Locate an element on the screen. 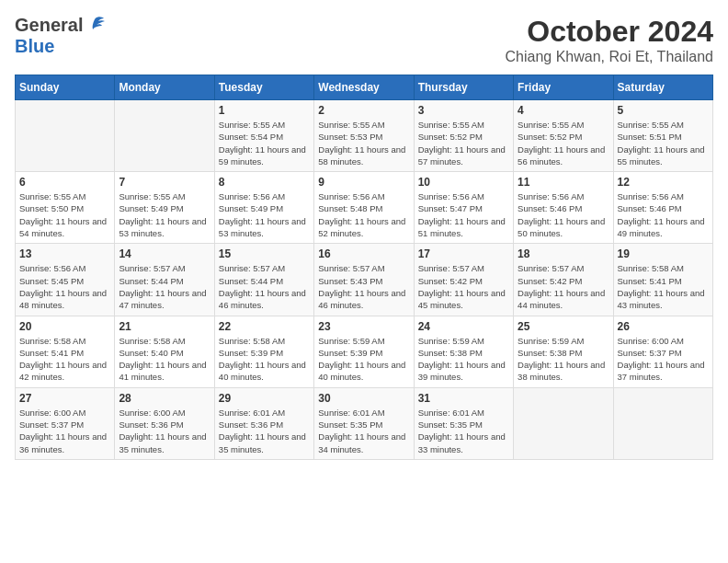 The width and height of the screenshot is (728, 563). calendar-cell: 17Sunrise: 5:57 AMSunset: 5:42 PMDayligh… is located at coordinates (463, 280).